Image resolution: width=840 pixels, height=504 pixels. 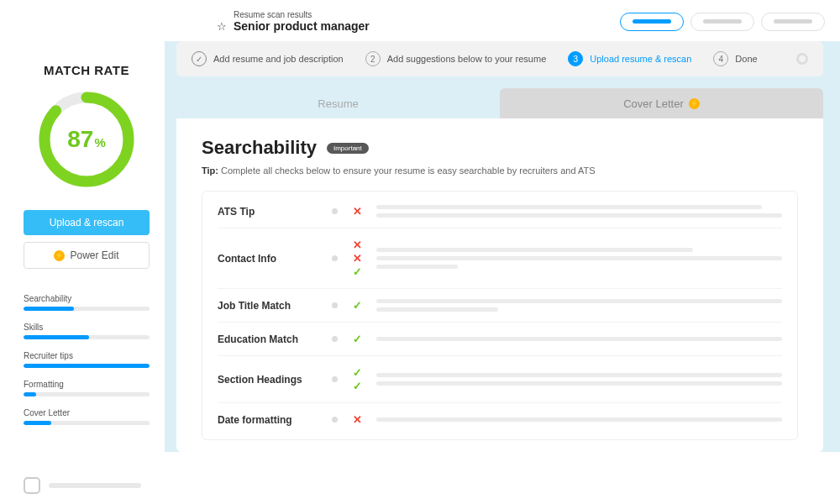 What do you see at coordinates (87, 360) in the screenshot?
I see `metrics-list: SearchabilitySkillsRecruiter tipsFormatt…` at bounding box center [87, 360].